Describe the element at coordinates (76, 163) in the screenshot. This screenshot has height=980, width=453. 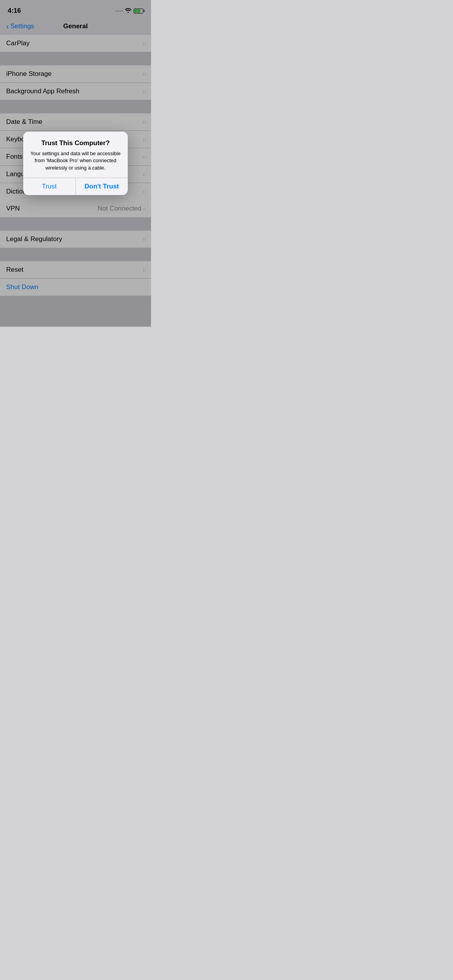
I see `trust-modal: Trust This Computer? Your settings and d…` at that location.